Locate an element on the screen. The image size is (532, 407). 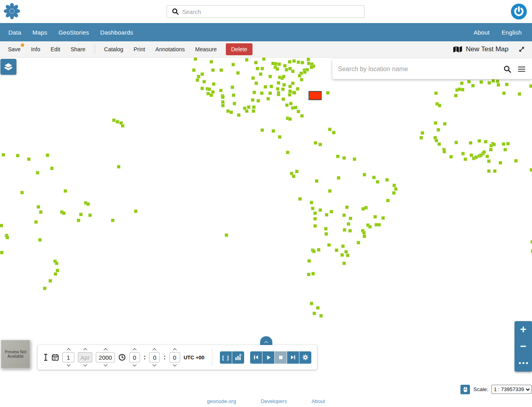
search-options-button is located at coordinates (522, 69).